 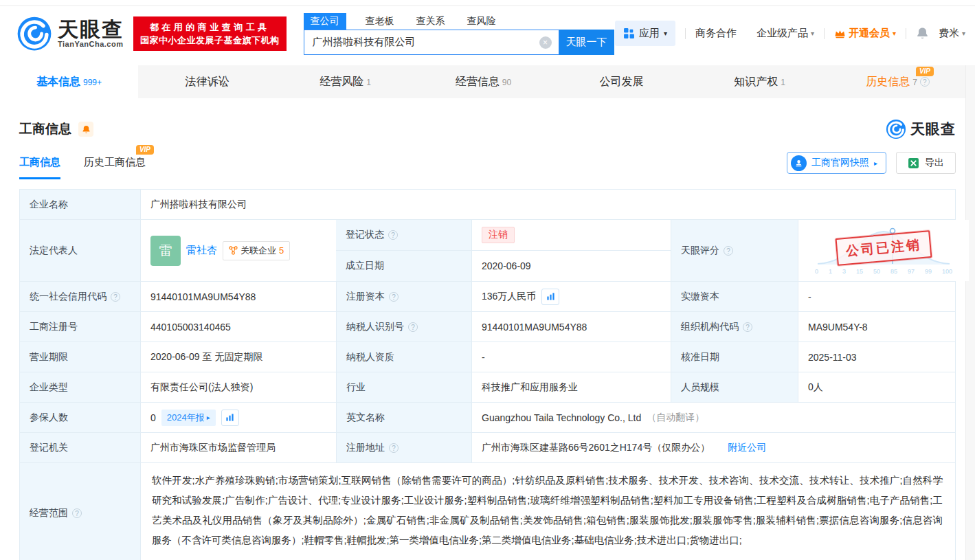 I want to click on tab-label: 历史信息, so click(x=888, y=82).